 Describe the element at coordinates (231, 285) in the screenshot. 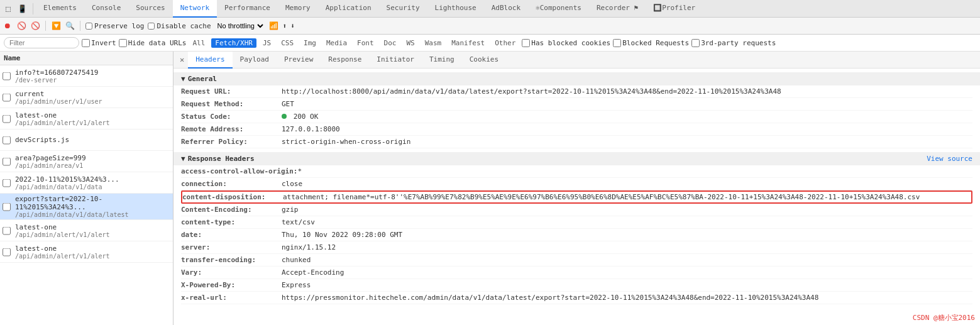

I see `response-header-label: X-Powered-By:` at that location.